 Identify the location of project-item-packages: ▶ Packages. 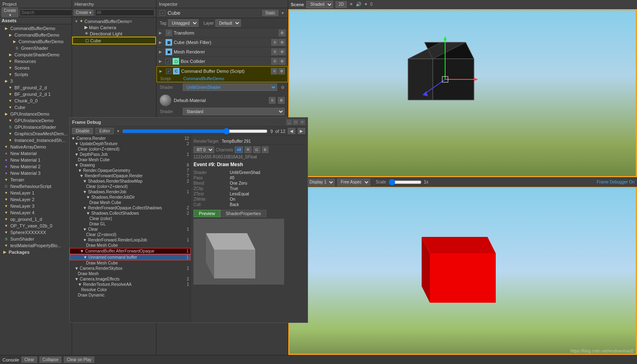
(36, 252).